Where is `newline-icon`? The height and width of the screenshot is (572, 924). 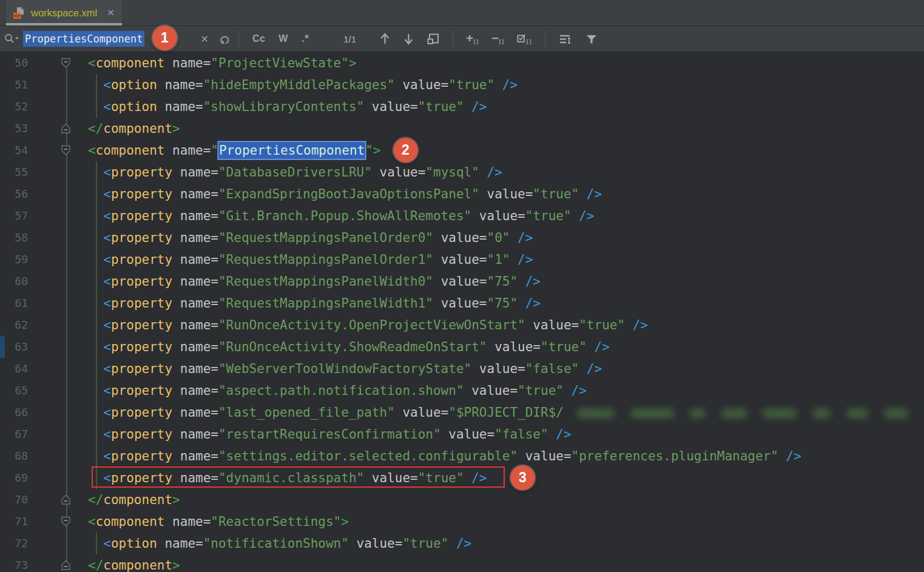
newline-icon is located at coordinates (225, 39).